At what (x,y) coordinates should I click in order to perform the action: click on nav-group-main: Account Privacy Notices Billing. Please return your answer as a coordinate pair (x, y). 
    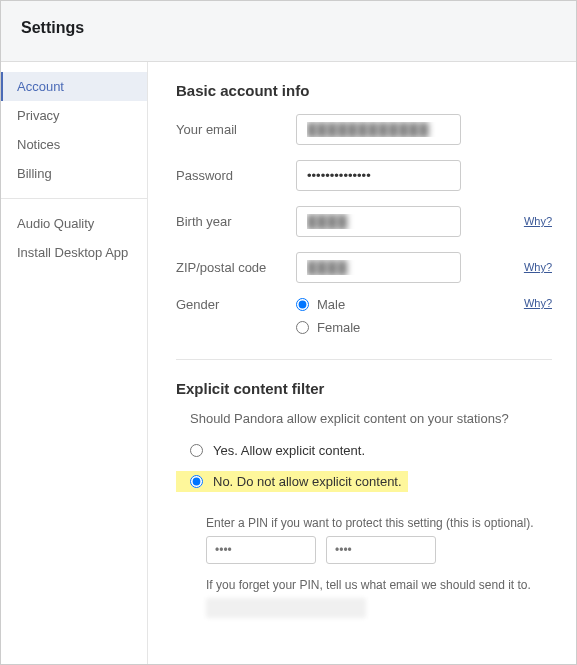
    Looking at the image, I should click on (74, 136).